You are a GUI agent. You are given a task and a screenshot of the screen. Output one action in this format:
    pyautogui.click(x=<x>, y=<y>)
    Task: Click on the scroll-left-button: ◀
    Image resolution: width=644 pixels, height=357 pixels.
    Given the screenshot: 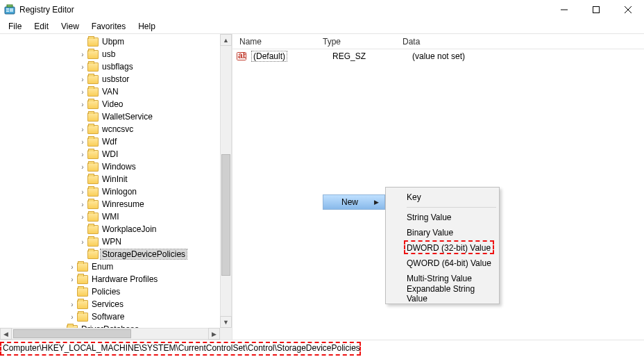 What is the action you would take?
    pyautogui.click(x=6, y=333)
    